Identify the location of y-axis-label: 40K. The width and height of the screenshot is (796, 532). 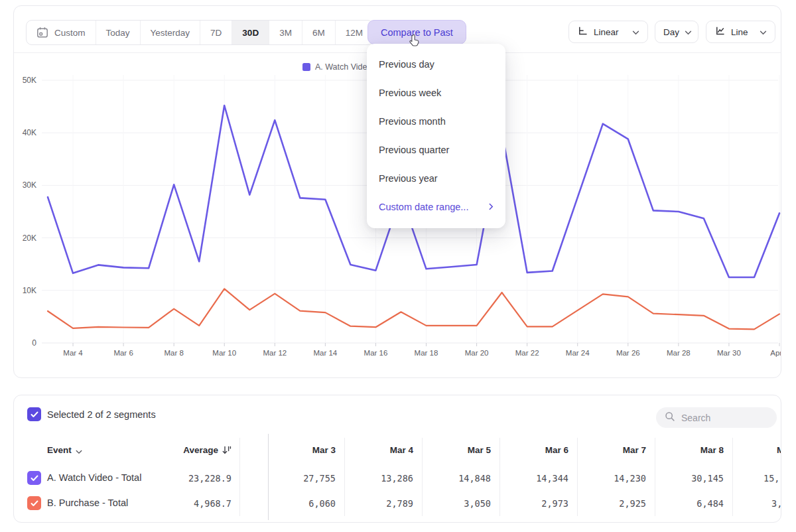
(29, 133).